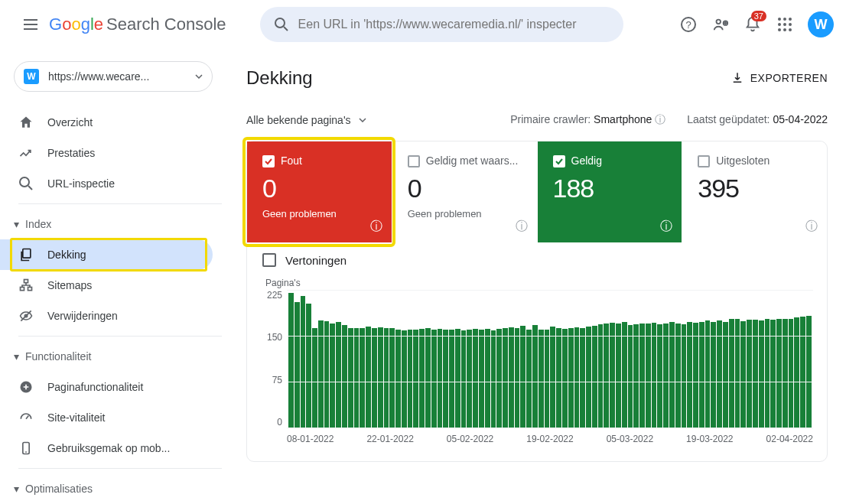 This screenshot has height=504, width=846. Describe the element at coordinates (537, 260) in the screenshot. I see `impressions-toggle: Vertoningen` at that location.